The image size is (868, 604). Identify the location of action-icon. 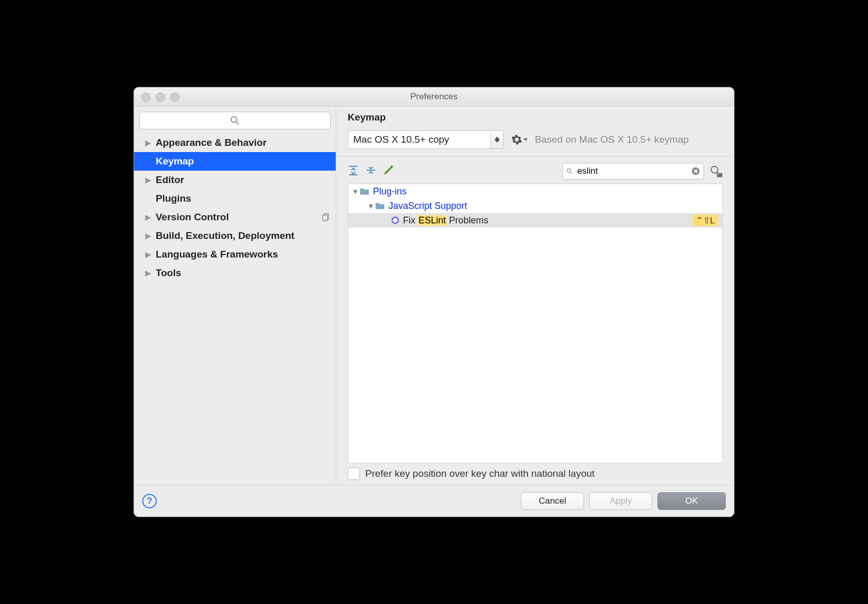
(395, 220).